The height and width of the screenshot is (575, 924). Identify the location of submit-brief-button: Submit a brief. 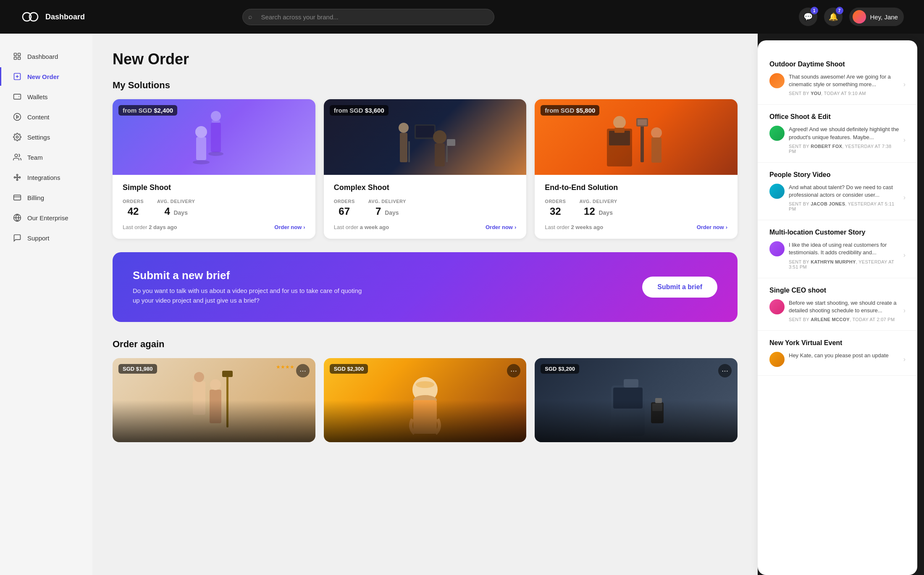
(680, 287).